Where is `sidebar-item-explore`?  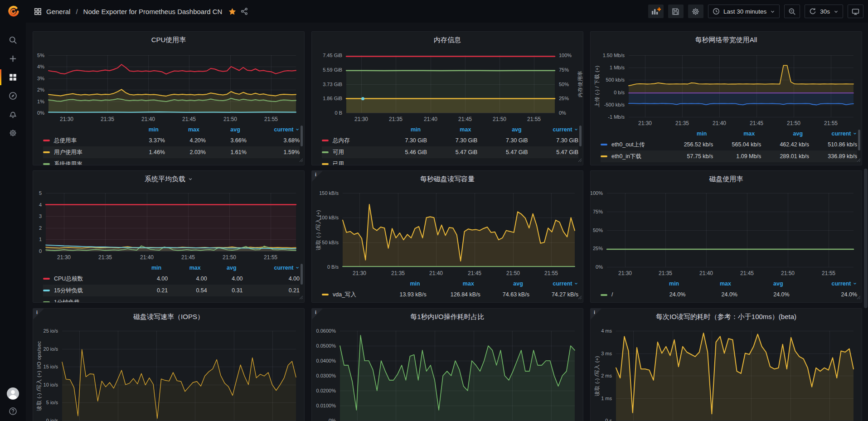
sidebar-item-explore is located at coordinates (13, 96).